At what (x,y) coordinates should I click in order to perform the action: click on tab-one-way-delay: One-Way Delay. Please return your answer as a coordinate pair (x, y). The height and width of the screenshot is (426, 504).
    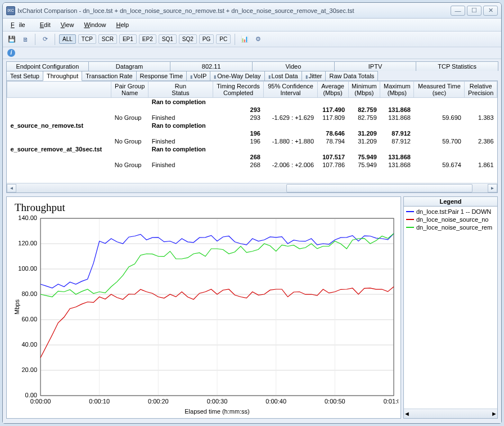
    Looking at the image, I should click on (237, 76).